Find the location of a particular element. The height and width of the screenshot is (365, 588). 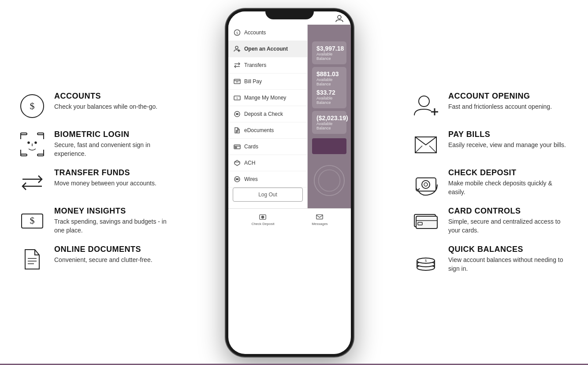

feature-money-insights: $ MONEY INSIGHTS Track spending, savings… is located at coordinates (93, 221).